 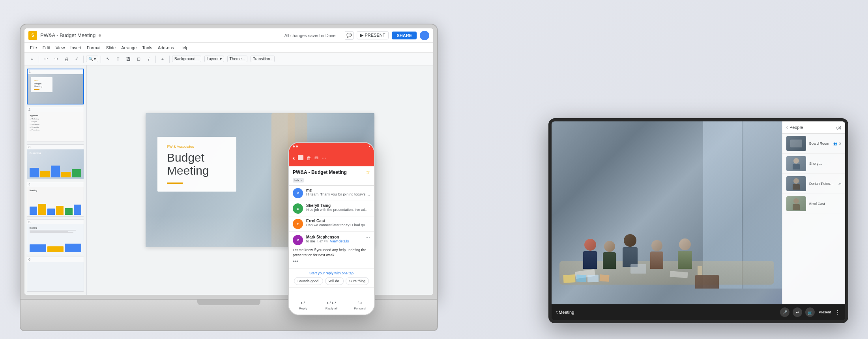 What do you see at coordinates (331, 158) in the screenshot?
I see `gmail-header: ‹ 🗑 ✉ ⋯` at bounding box center [331, 158].